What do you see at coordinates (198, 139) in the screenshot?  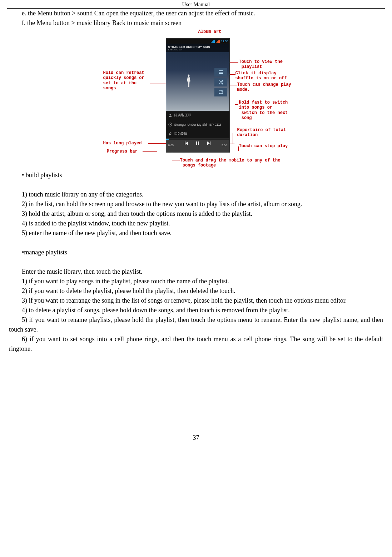 I see `progress-bar` at bounding box center [198, 139].